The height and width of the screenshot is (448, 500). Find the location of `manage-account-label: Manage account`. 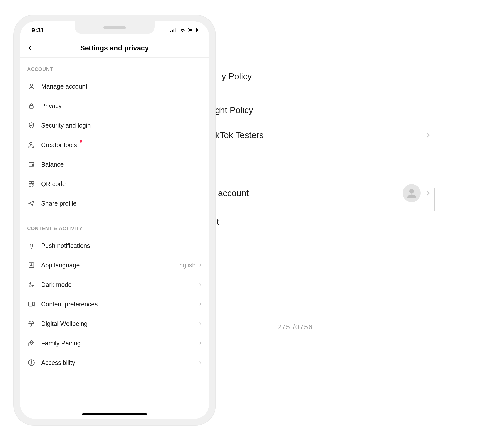

manage-account-label: Manage account is located at coordinates (122, 87).